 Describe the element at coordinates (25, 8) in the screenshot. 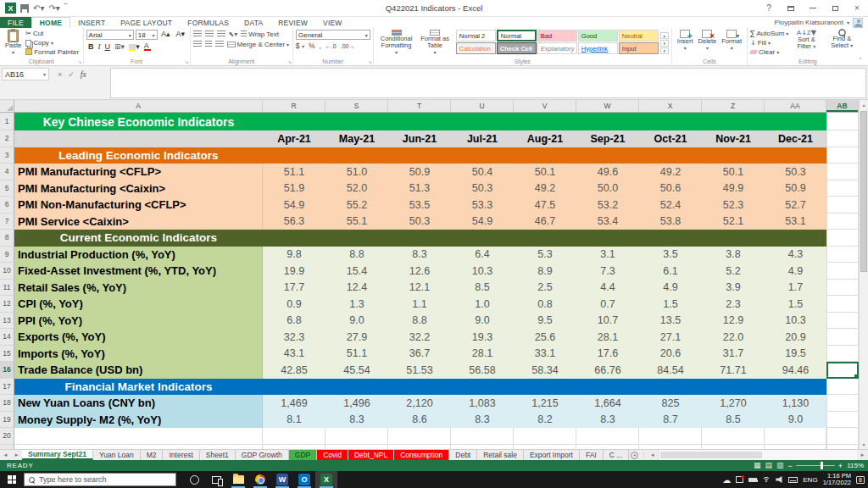

I see `save-icon` at that location.